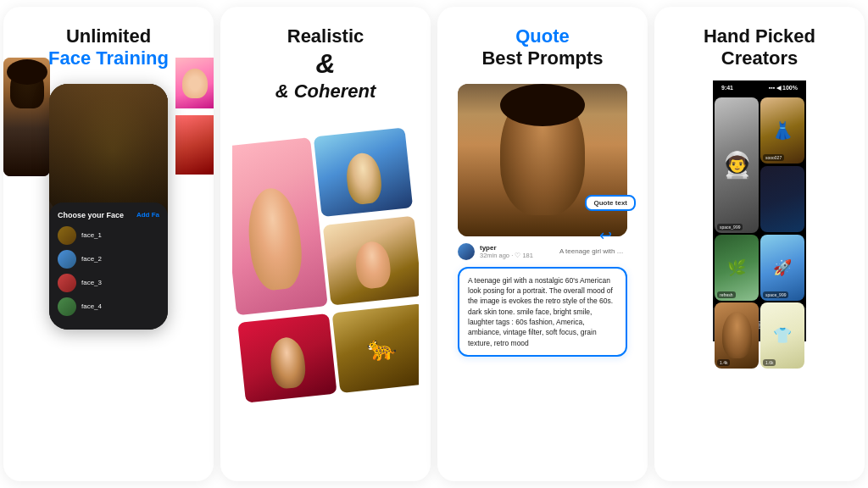  I want to click on face-name-4: face_4, so click(92, 307).